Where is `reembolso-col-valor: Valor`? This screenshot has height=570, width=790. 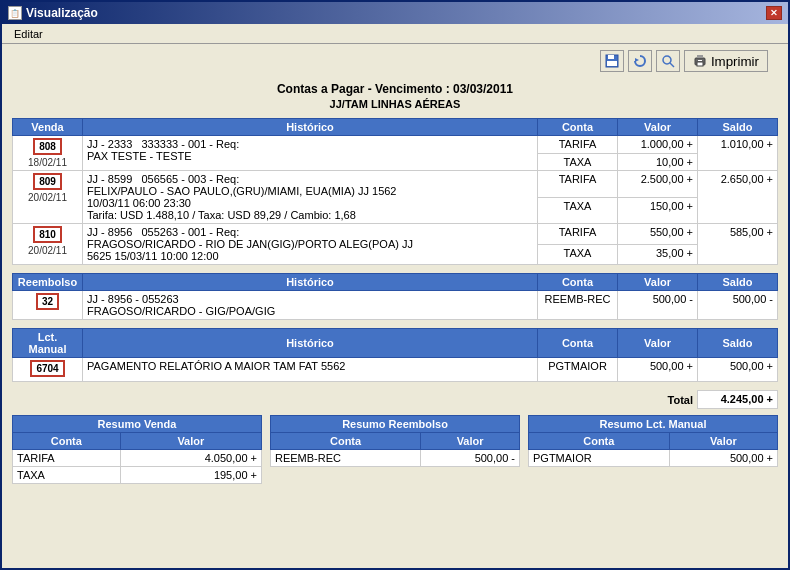 reembolso-col-valor: Valor is located at coordinates (658, 282).